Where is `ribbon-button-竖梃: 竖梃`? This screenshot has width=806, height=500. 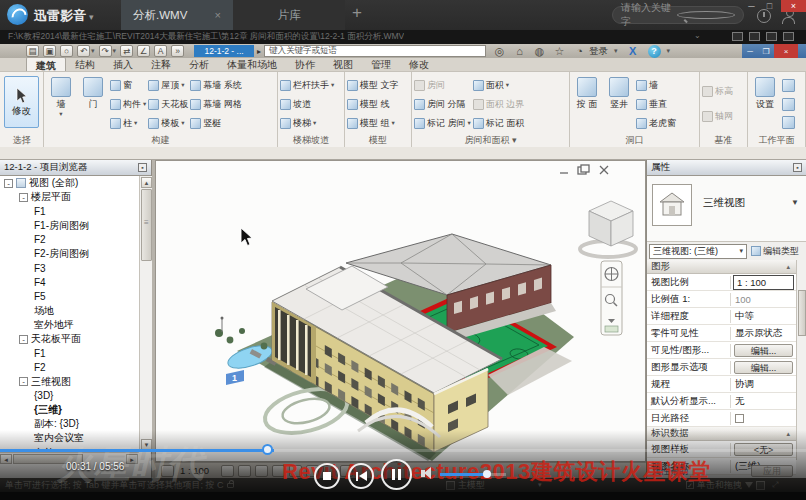 ribbon-button-竖梃: 竖梃 is located at coordinates (216, 123).